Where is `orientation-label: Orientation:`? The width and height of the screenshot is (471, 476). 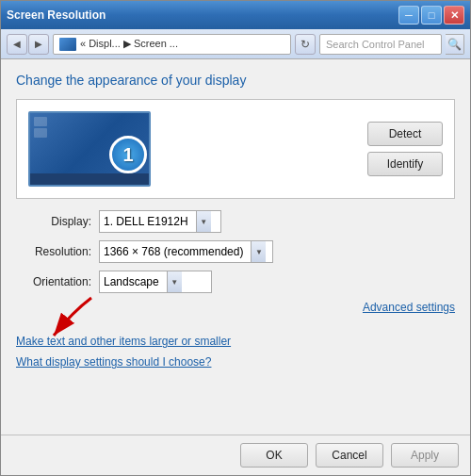 orientation-label: Orientation: is located at coordinates (54, 282).